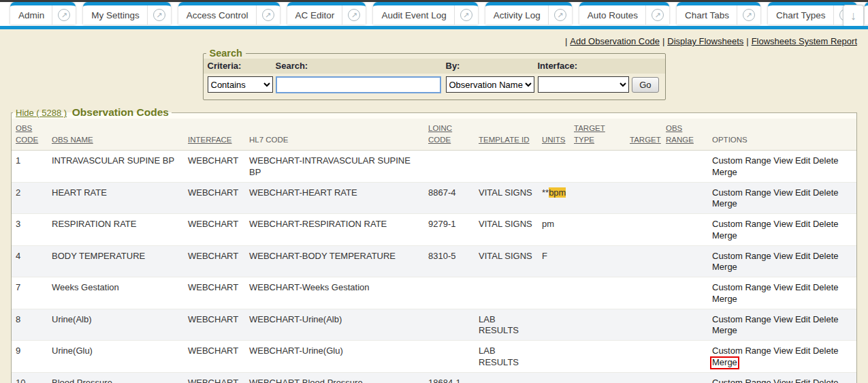  I want to click on tab-chart-tabs: Chart Tabs↗, so click(719, 14).